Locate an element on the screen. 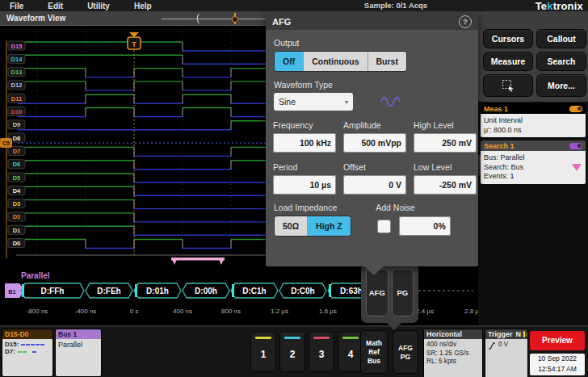  digital-thumbnail is located at coordinates (19, 352).